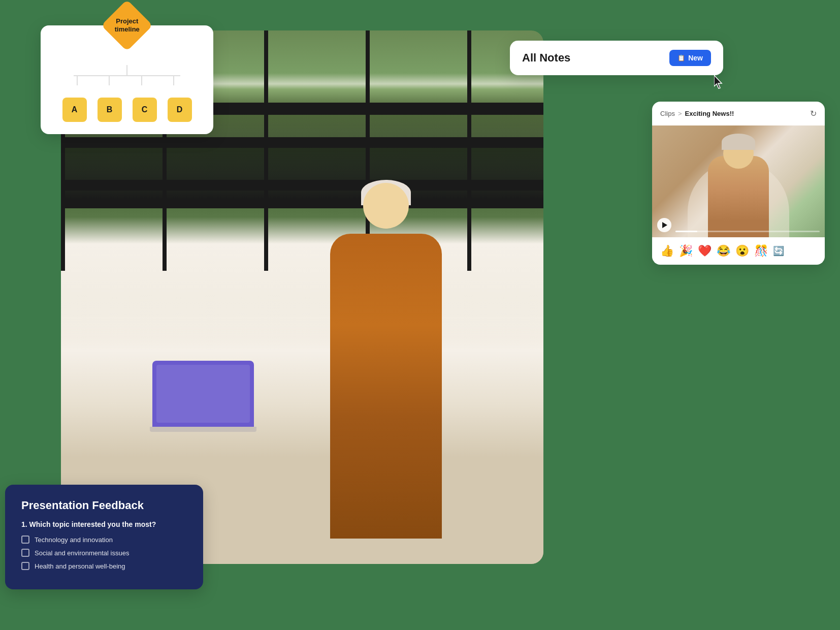 This screenshot has height=630, width=840. I want to click on new-button: 📋 New, so click(690, 58).